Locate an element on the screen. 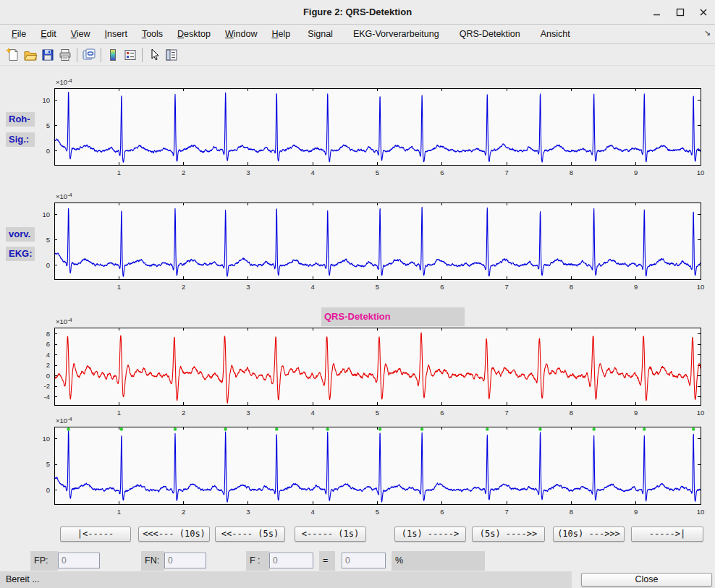 This screenshot has height=588, width=715. f-input is located at coordinates (291, 561).